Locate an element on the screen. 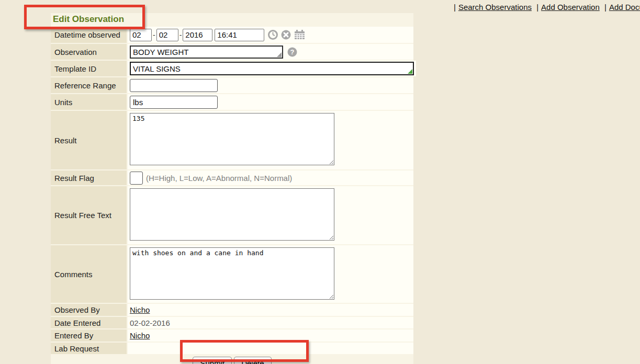  row-result-flag: Result Flag (H=High, L=Low, A=Abnormal, … is located at coordinates (232, 178).